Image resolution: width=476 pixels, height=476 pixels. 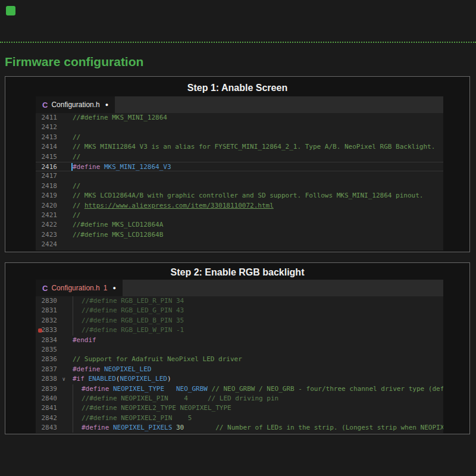 What do you see at coordinates (133, 311) in the screenshot?
I see `code-token: //#define RGB_LED_G_PIN 43` at bounding box center [133, 311].